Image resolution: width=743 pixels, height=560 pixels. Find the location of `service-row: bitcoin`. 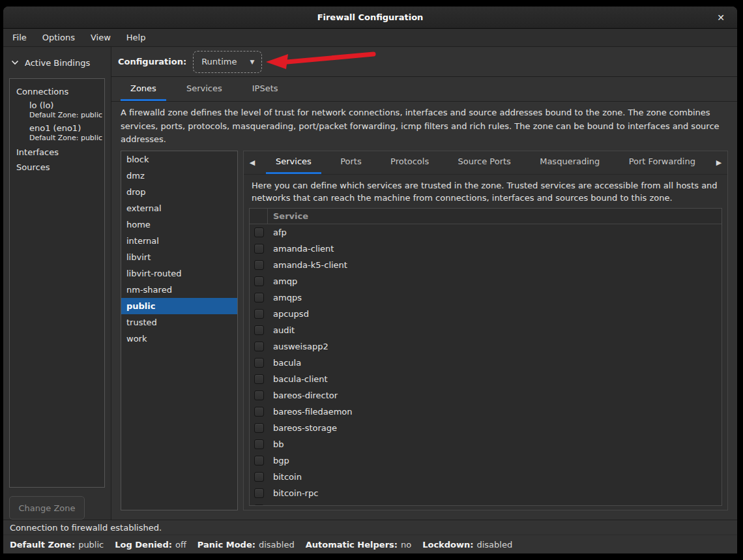

service-row: bitcoin is located at coordinates (486, 477).